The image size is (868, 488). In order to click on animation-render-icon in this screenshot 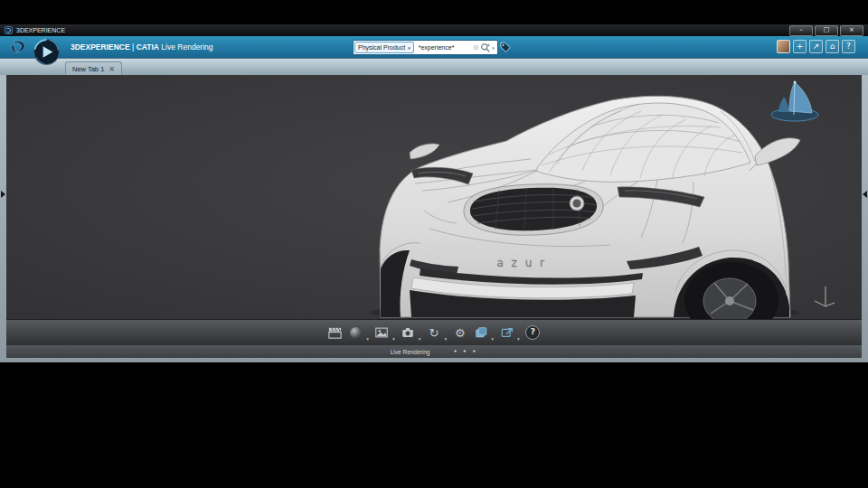, I will do `click(335, 333)`.